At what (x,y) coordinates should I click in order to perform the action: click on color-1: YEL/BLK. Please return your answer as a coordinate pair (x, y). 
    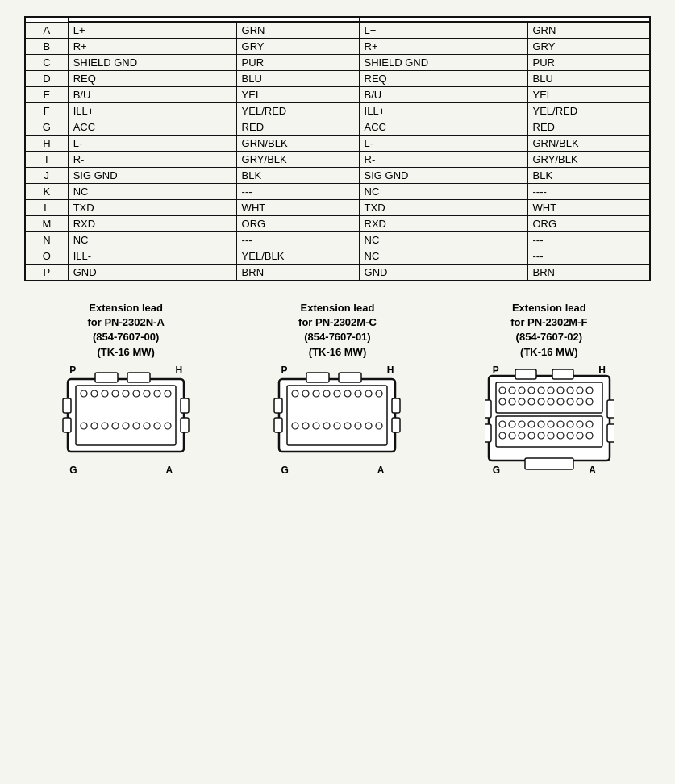
    Looking at the image, I should click on (298, 256).